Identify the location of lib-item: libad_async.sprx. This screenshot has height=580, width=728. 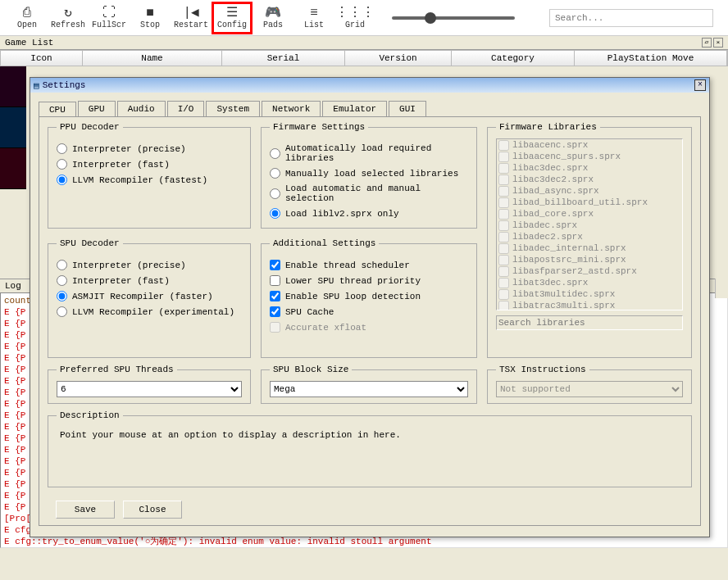
(589, 191).